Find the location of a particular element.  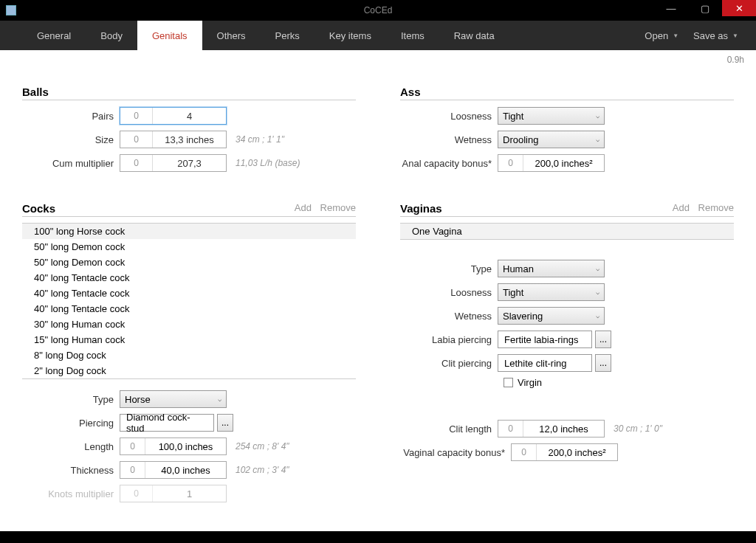

size-input: 0 13,3 inches is located at coordinates (173, 139).